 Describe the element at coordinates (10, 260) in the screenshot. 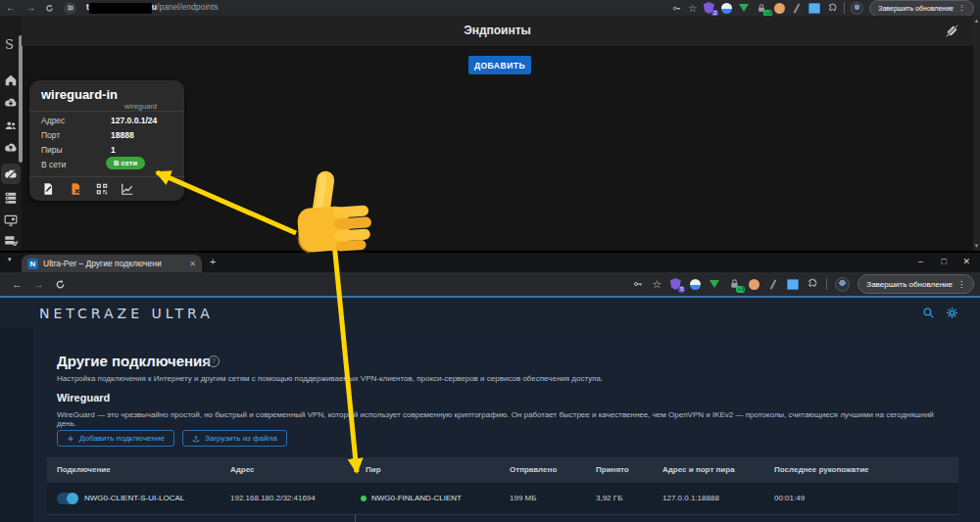

I see `tab-search-icon: ▾` at that location.